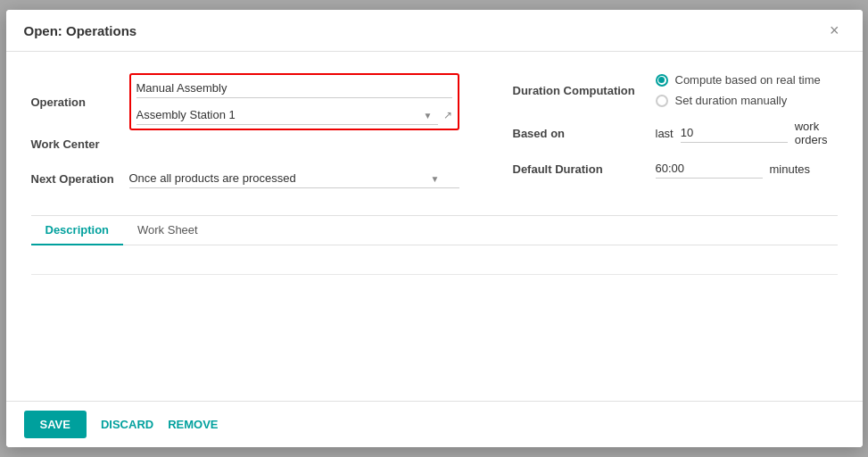 Image resolution: width=868 pixels, height=457 pixels. Describe the element at coordinates (80, 145) in the screenshot. I see `work-center-label: Work Center` at that location.